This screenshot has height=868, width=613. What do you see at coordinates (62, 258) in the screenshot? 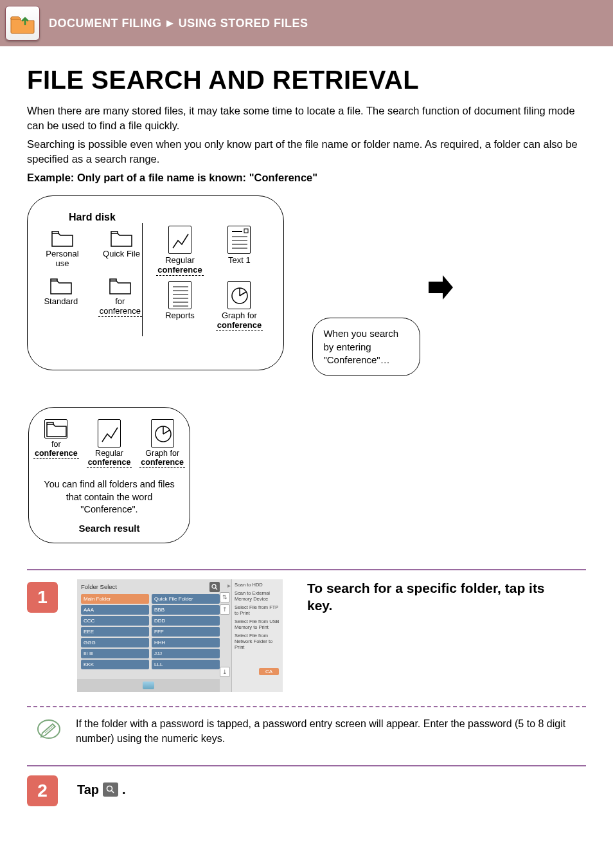
I see `folder-label: Personal use` at bounding box center [62, 258].